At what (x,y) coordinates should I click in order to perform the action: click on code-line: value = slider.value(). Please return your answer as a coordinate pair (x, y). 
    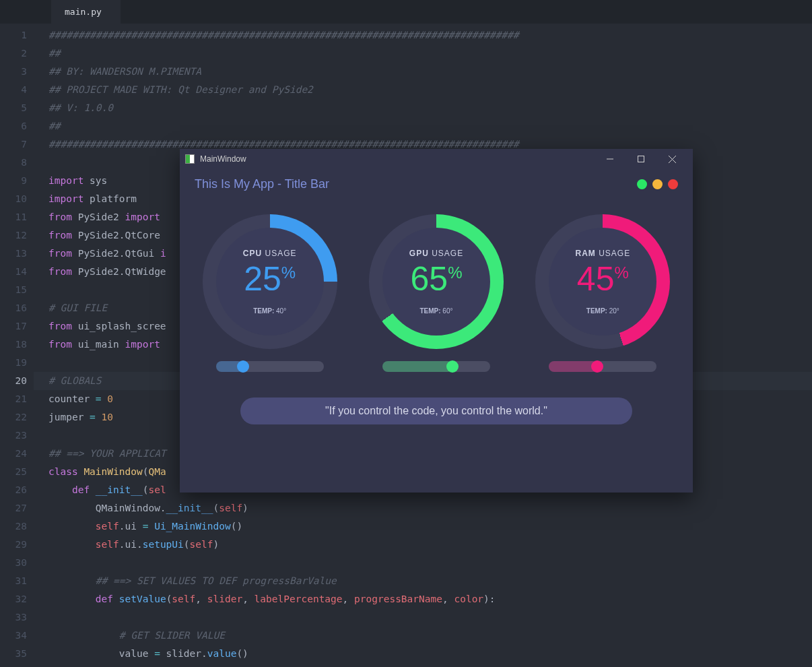
    Looking at the image, I should click on (430, 654).